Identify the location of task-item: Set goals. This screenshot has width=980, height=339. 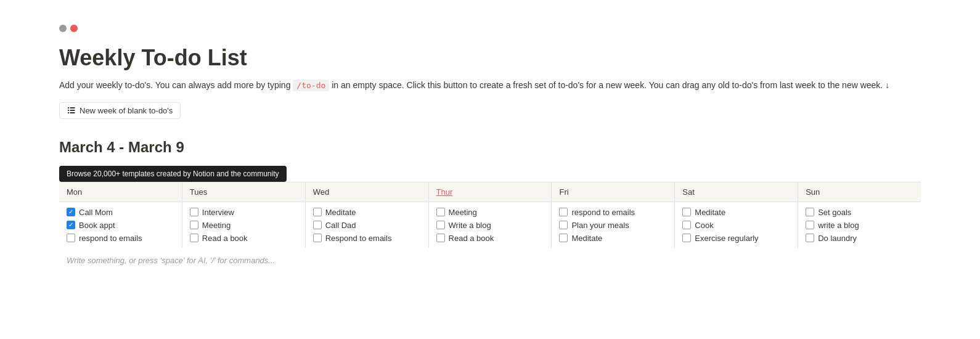
(859, 212).